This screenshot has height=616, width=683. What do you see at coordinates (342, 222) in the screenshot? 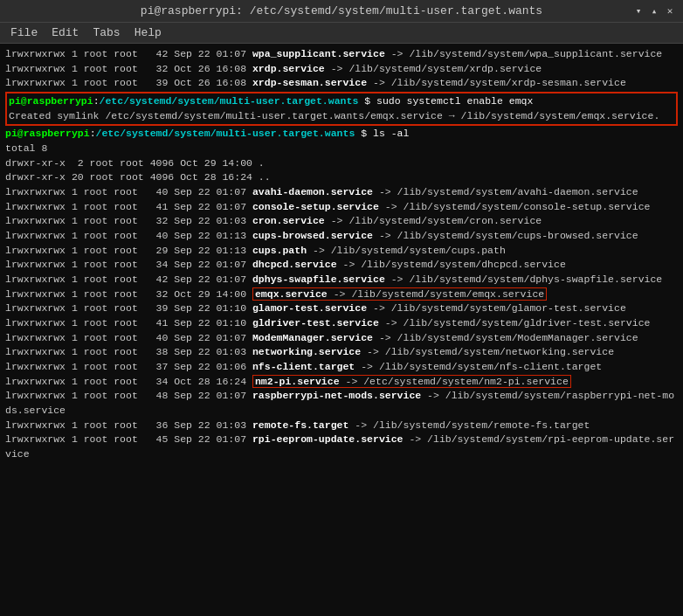
I see `terminal-line: lrwxrwxrwx 1 root root 32 Sep 22 01:03 c…` at bounding box center [342, 222].